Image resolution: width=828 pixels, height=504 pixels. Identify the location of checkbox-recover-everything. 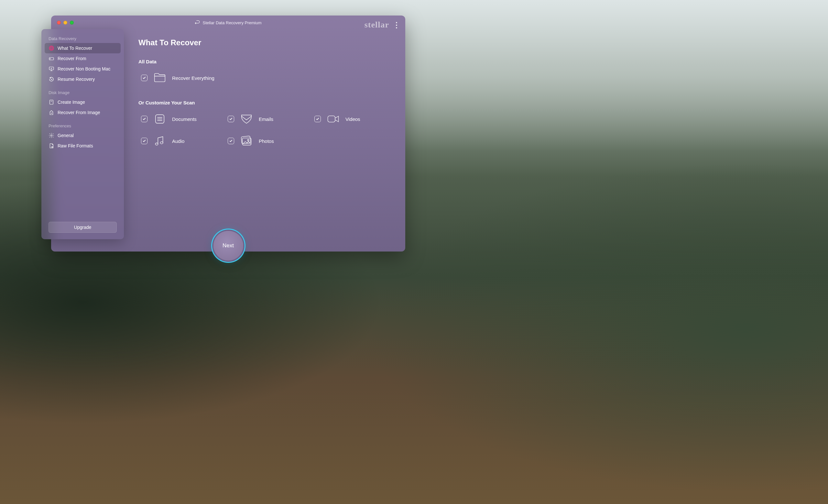
(144, 78).